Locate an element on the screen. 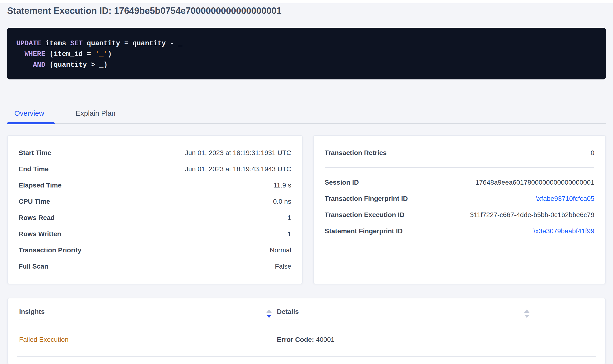 Image resolution: width=613 pixels, height=364 pixels. sql-line-1: UPDATE items SET quantity = quantity - _ is located at coordinates (306, 44).